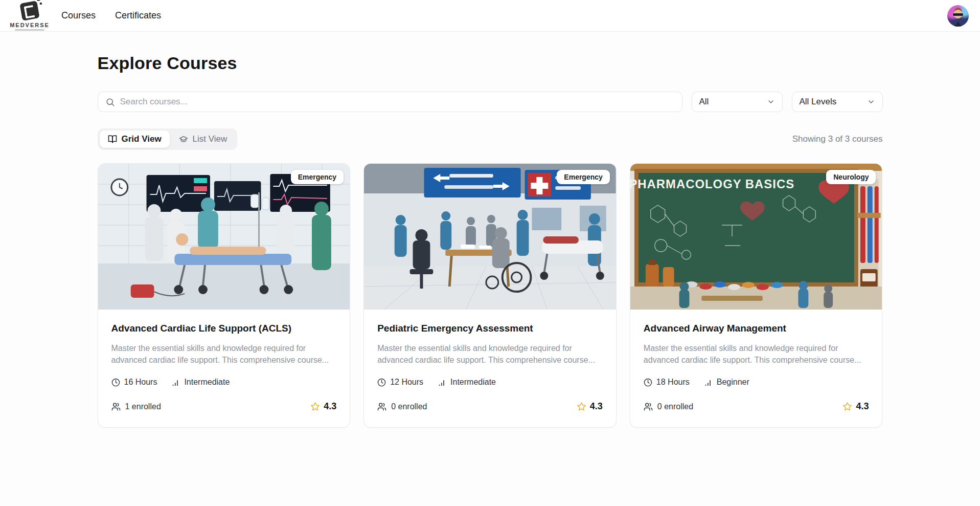  Describe the element at coordinates (704, 102) in the screenshot. I see `category-select-value: All` at that location.